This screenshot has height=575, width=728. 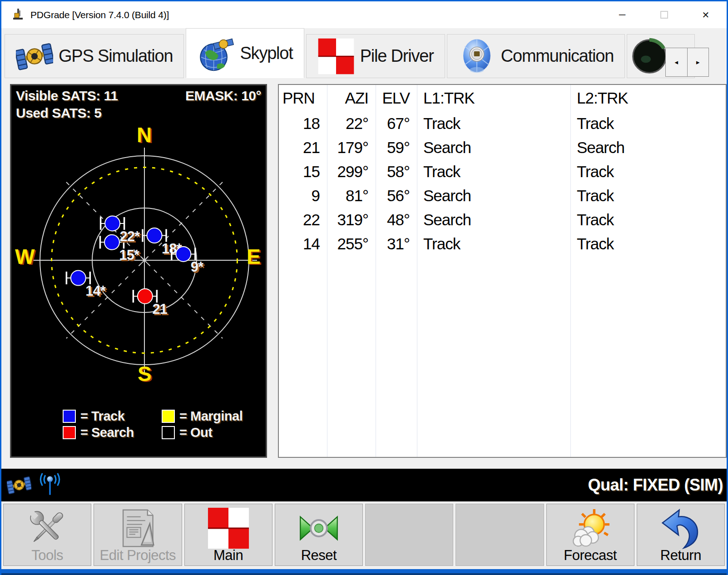 I want to click on table-row: 21179°59°SearchSearch, so click(x=502, y=147).